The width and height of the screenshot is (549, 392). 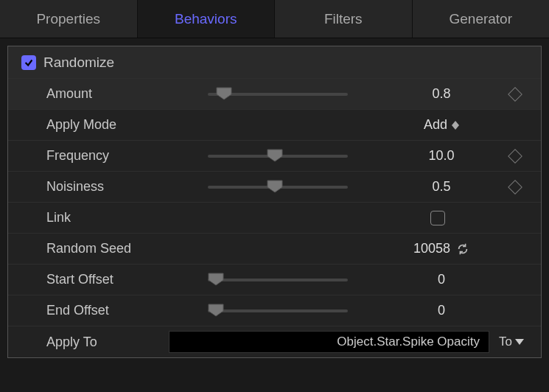 What do you see at coordinates (441, 311) in the screenshot?
I see `end-offset-value: 0` at bounding box center [441, 311].